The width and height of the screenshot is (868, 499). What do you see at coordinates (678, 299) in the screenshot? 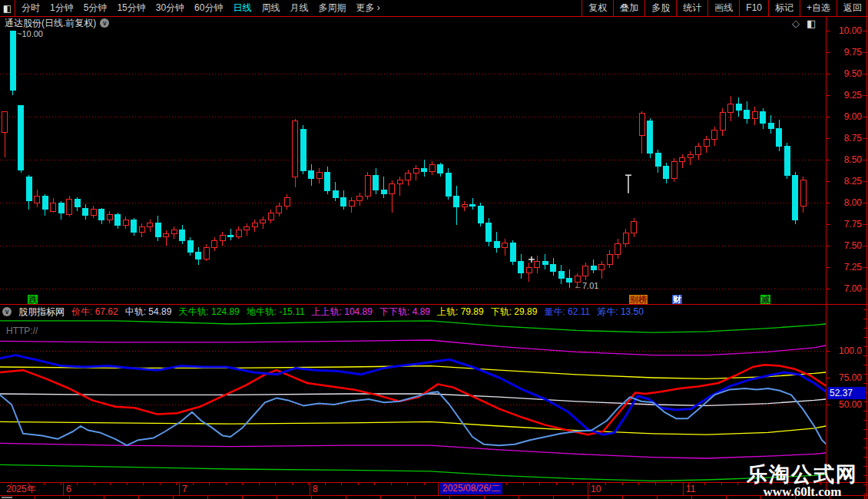
I see `event-badge-财: 财` at bounding box center [678, 299].